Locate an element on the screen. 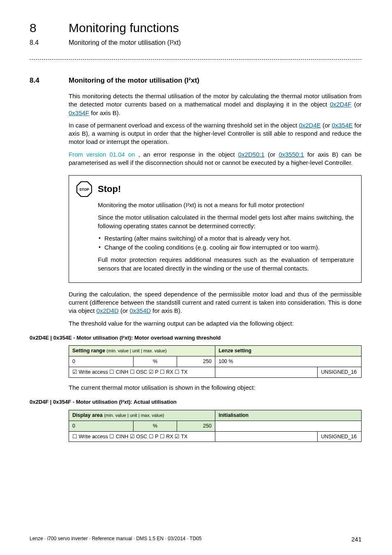  stop-p3: Full motor protection requires additiona… is located at coordinates (226, 264).